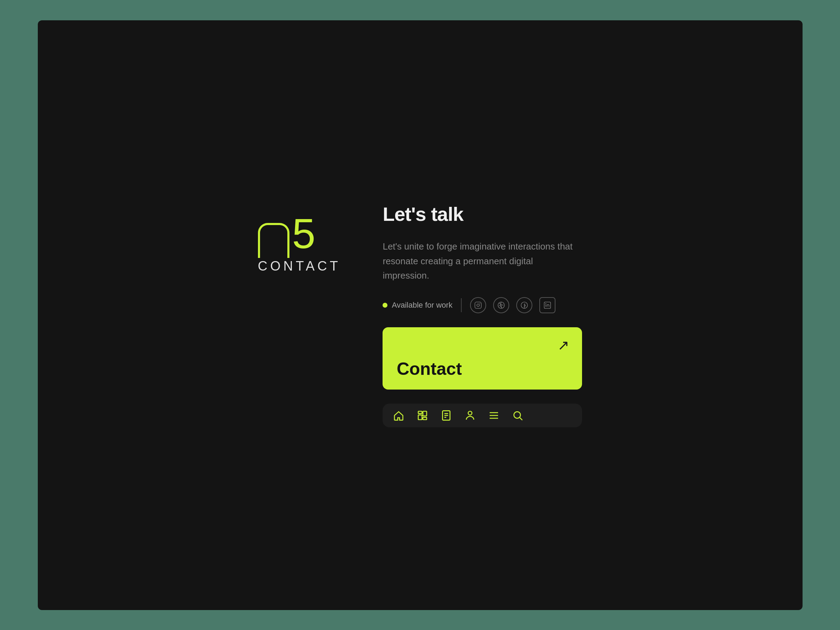 Image resolution: width=840 pixels, height=630 pixels. Describe the element at coordinates (478, 305) in the screenshot. I see `instagram-icon` at that location.